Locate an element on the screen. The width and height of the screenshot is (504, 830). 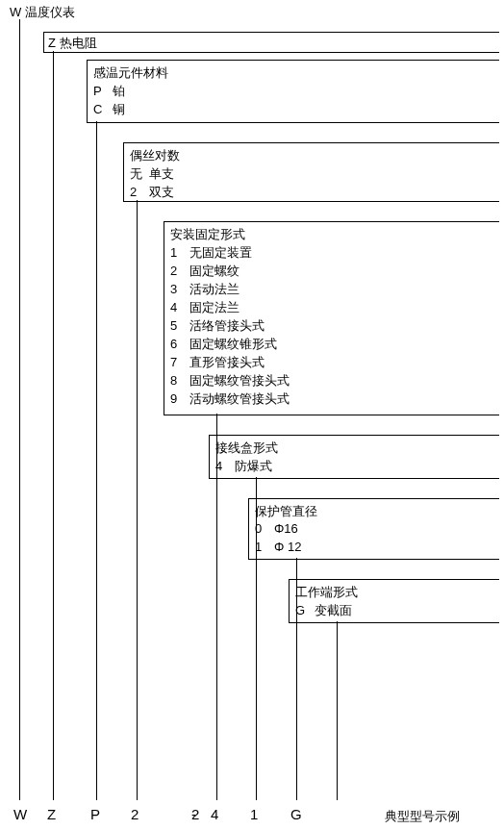
option-title: 偶丝对数 is located at coordinates (155, 156).